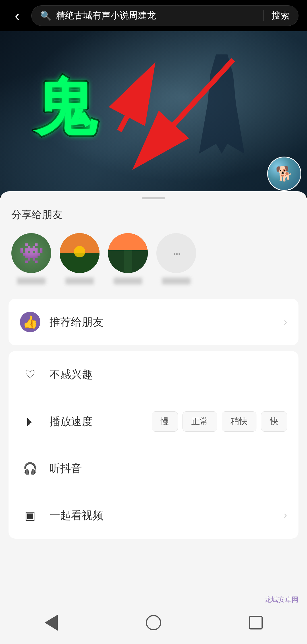 The width and height of the screenshot is (307, 644). What do you see at coordinates (281, 16) in the screenshot?
I see `search-submit-button: 搜索` at bounding box center [281, 16].